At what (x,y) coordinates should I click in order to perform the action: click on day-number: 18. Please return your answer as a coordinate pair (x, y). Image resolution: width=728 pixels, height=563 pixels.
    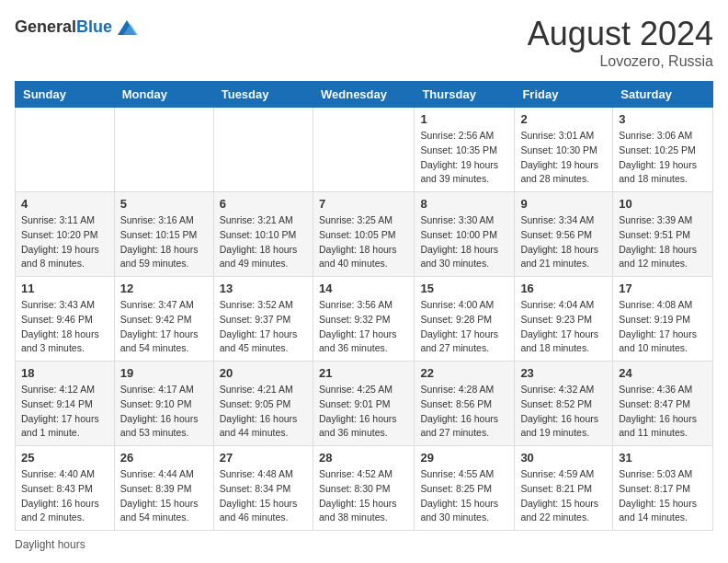
    Looking at the image, I should click on (64, 373).